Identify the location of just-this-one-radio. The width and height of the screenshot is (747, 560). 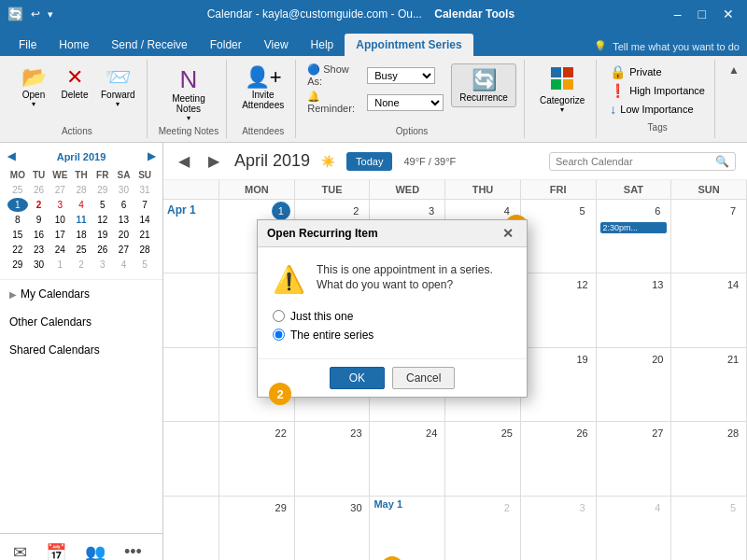
(278, 315).